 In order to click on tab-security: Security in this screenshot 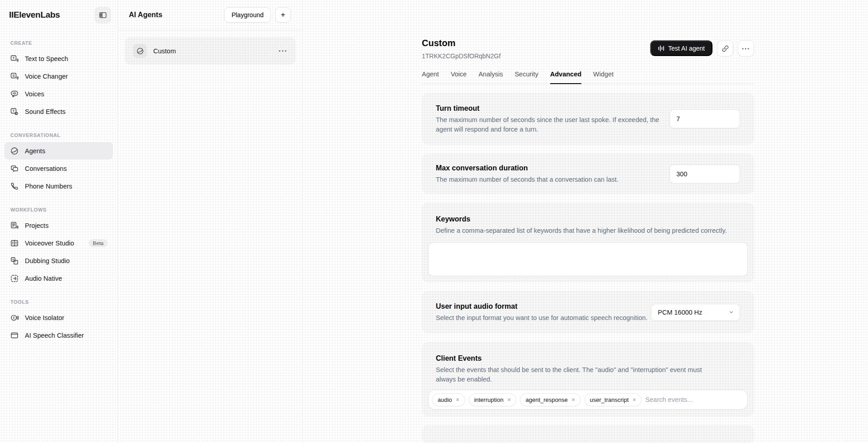, I will do `click(526, 77)`.